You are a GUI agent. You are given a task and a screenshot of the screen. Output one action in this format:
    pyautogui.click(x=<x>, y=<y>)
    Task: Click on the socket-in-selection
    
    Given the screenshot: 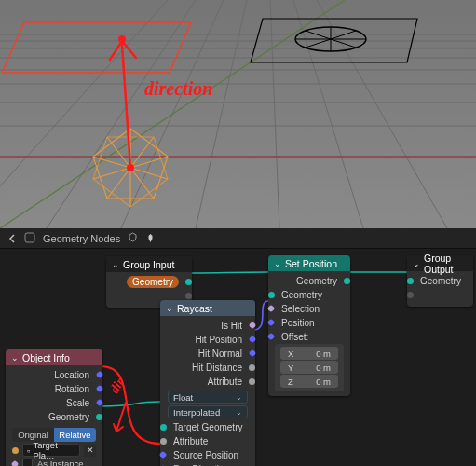 What is the action you would take?
    pyautogui.click(x=271, y=308)
    